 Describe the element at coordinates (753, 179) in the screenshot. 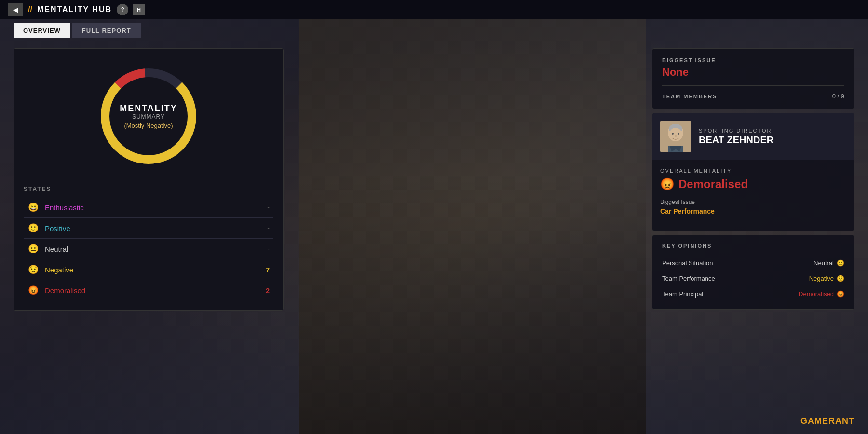

I see `right-panel: BIGGEST ISSUE None TEAM MEMBERS 0 / 9` at that location.